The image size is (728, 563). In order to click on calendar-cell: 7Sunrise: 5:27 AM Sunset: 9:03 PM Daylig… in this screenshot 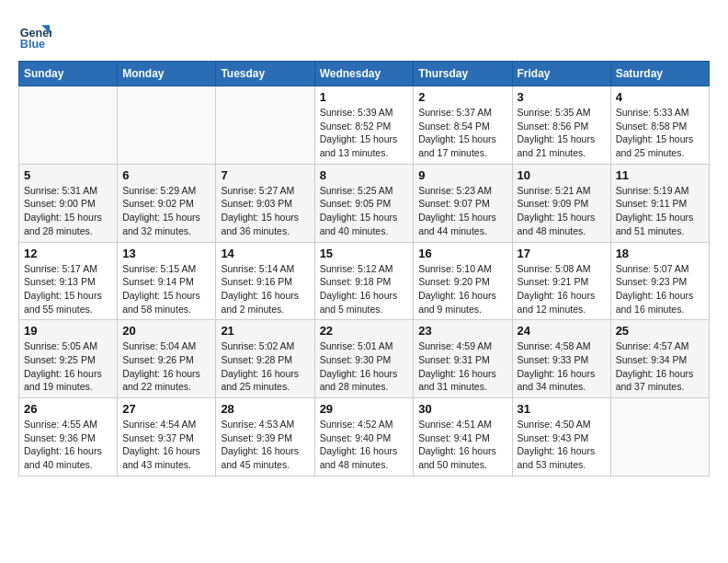, I will do `click(265, 202)`.